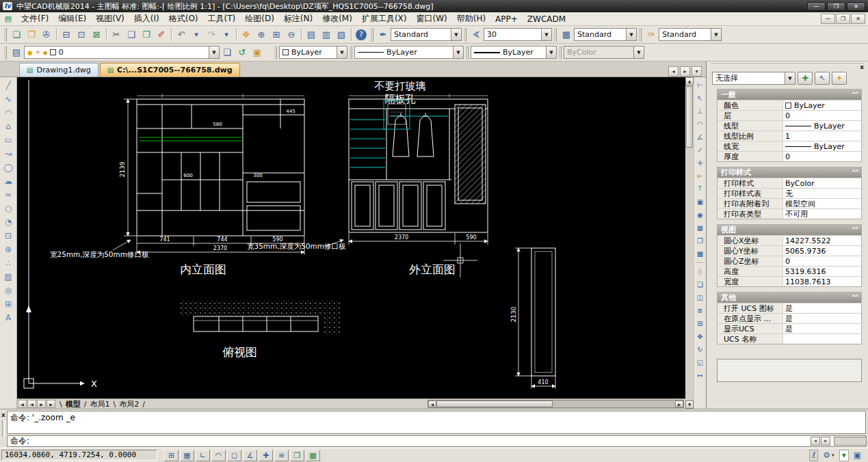  What do you see at coordinates (805, 78) in the screenshot?
I see `add-selection-button: ✚` at bounding box center [805, 78].